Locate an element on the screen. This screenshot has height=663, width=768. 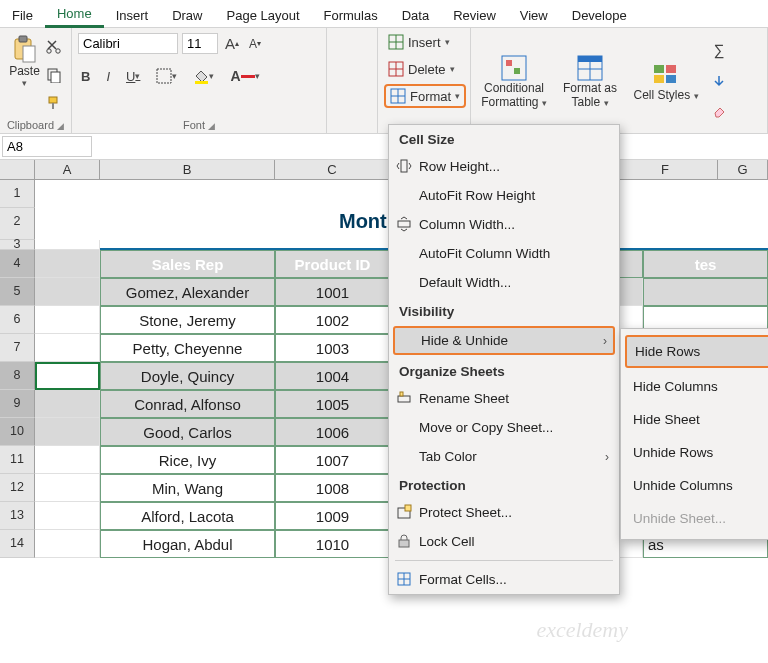
cell: Stone, Jeremy is located at coordinates (188, 320).